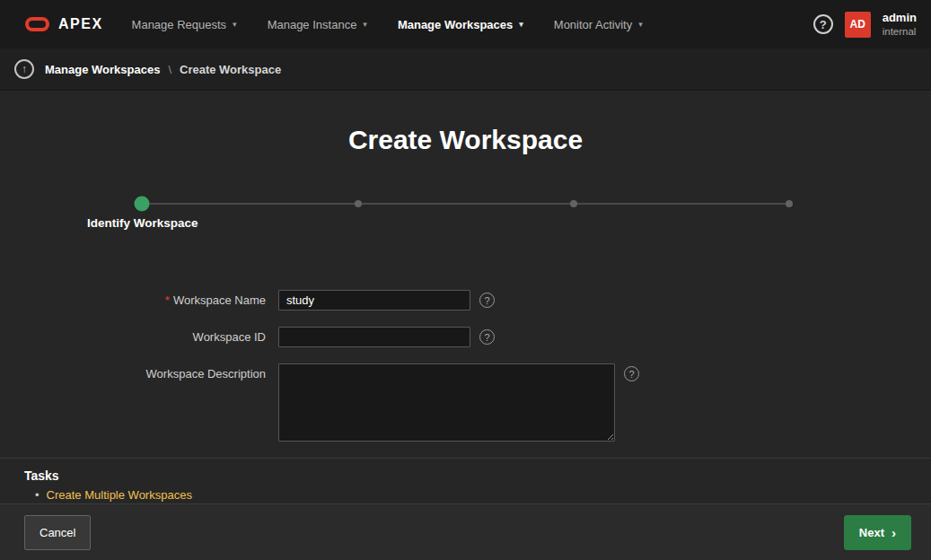 Image resolution: width=931 pixels, height=560 pixels. What do you see at coordinates (24, 69) in the screenshot?
I see `up-arrow-icon: ↑` at bounding box center [24, 69].